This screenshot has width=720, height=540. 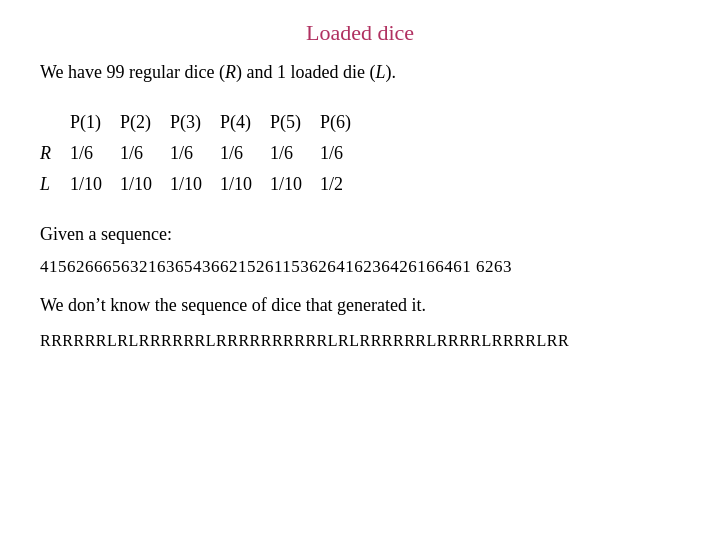 I want to click on page-title: Loaded dice, so click(x=360, y=33).